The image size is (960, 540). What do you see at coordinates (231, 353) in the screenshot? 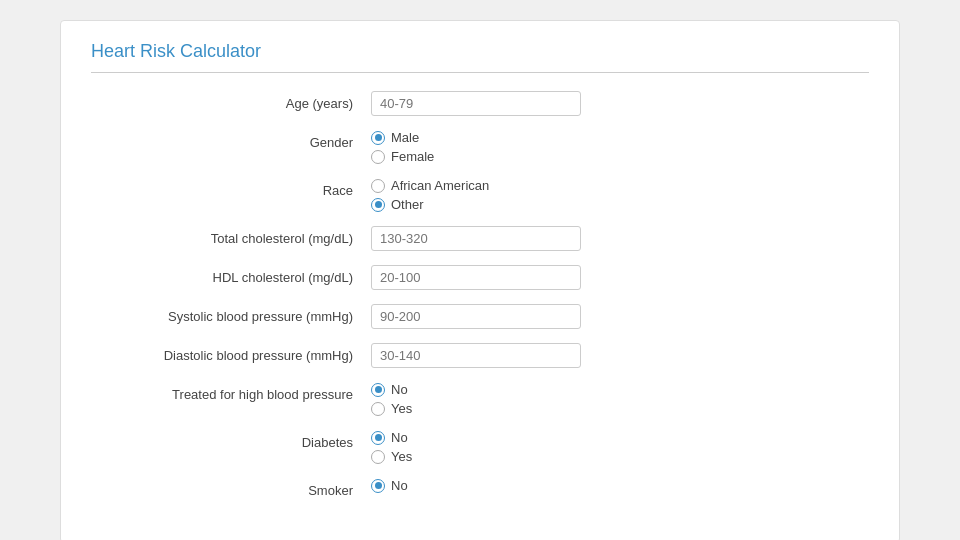
I see `label-diastolic-bp: Diastolic blood pressure (mmHg)` at bounding box center [231, 353].